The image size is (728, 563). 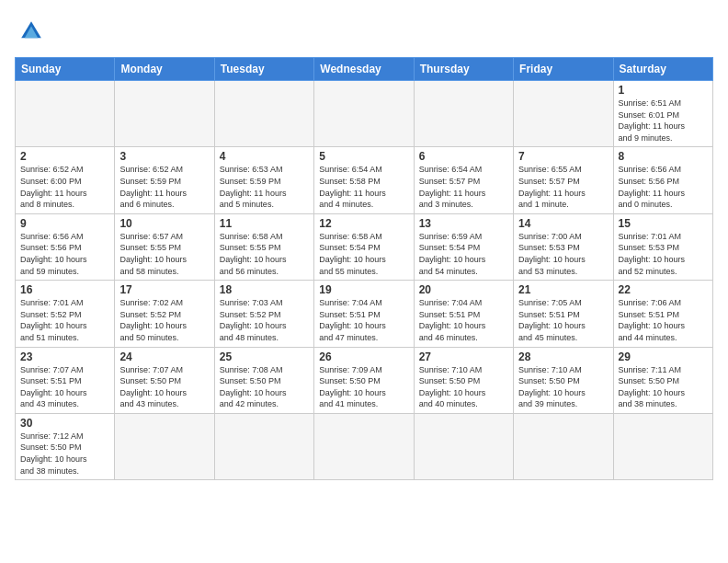 What do you see at coordinates (663, 114) in the screenshot?
I see `calendar-cell: 1Sunrise: 6:51 AM Sunset: 6:01 PM Daylig…` at bounding box center [663, 114].